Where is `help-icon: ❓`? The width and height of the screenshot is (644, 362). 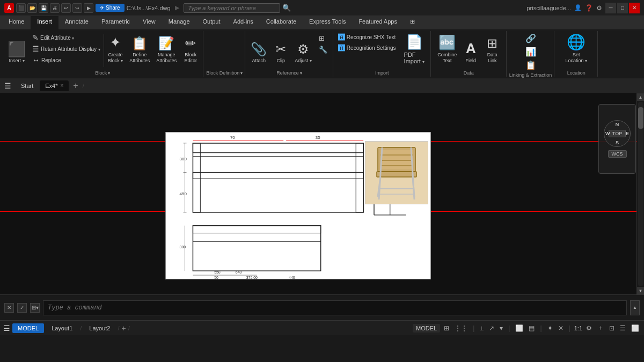
help-icon: ❓ is located at coordinates (589, 8).